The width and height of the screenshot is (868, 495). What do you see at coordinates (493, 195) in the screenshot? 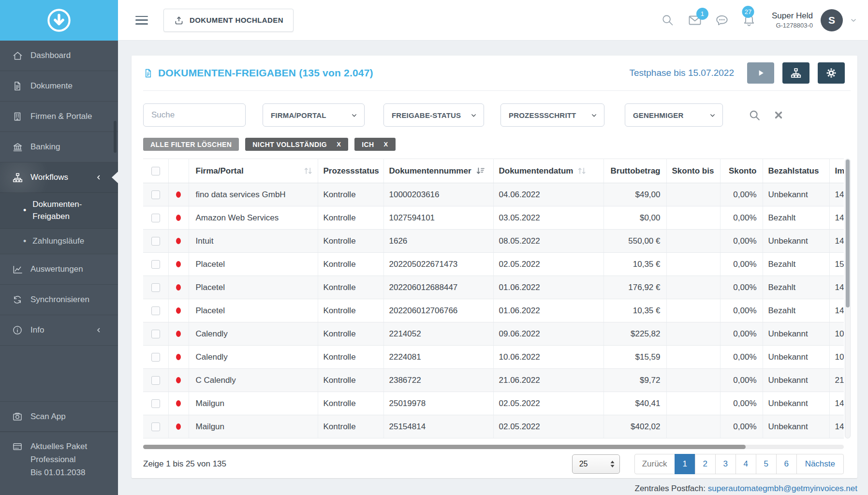
I see `table-row: fino data services GmbHKontrolle10000203…` at bounding box center [493, 195].